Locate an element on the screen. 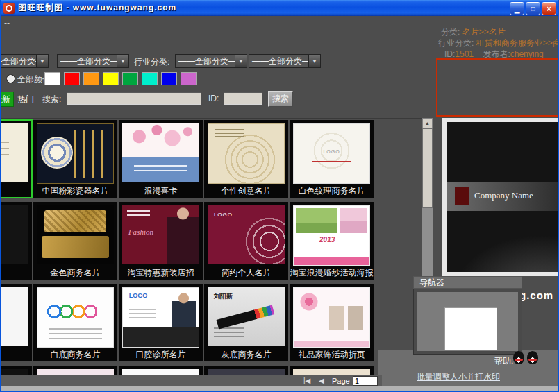  template-thumbnail: 刘阳新 is located at coordinates (246, 316).